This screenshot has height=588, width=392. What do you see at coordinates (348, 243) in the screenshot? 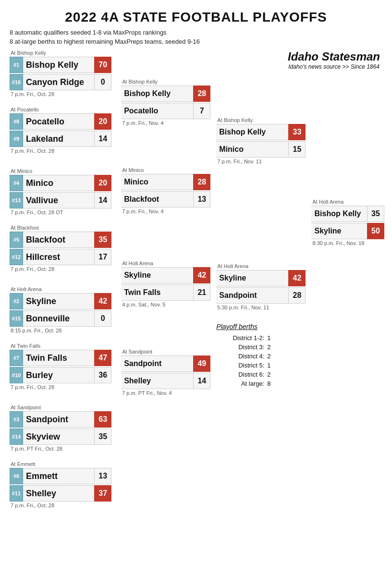
I see `time-label: 8:30 p.m. Fri., Nov. 18` at bounding box center [348, 243].